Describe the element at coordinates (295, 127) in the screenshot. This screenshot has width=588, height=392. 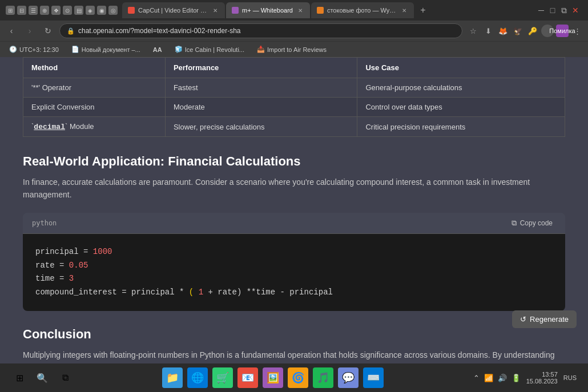
I see `table-row: `decimal` Module Slower, precise calcula…` at that location.